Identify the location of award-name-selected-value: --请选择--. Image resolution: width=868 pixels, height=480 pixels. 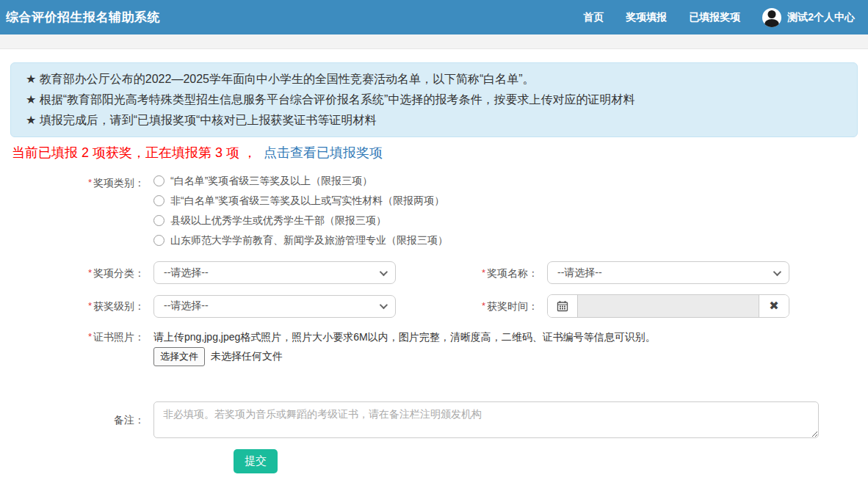
(580, 273).